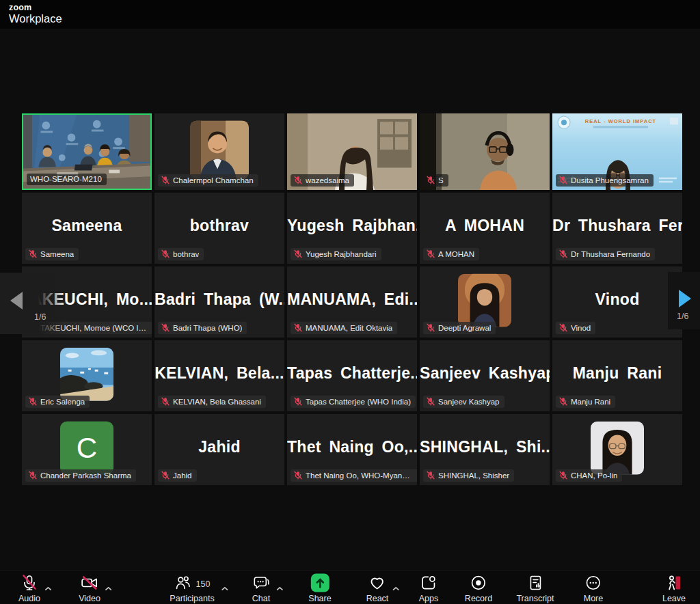 Image resolution: width=700 pixels, height=604 pixels. I want to click on participant-tile: Badri Thapa (W...Badri Thapa (WHO), so click(219, 302).